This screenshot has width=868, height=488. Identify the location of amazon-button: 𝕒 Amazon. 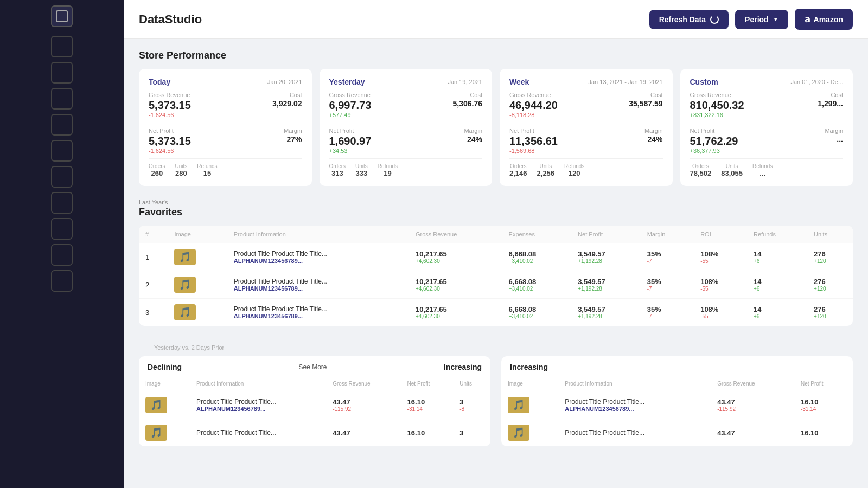
(824, 20).